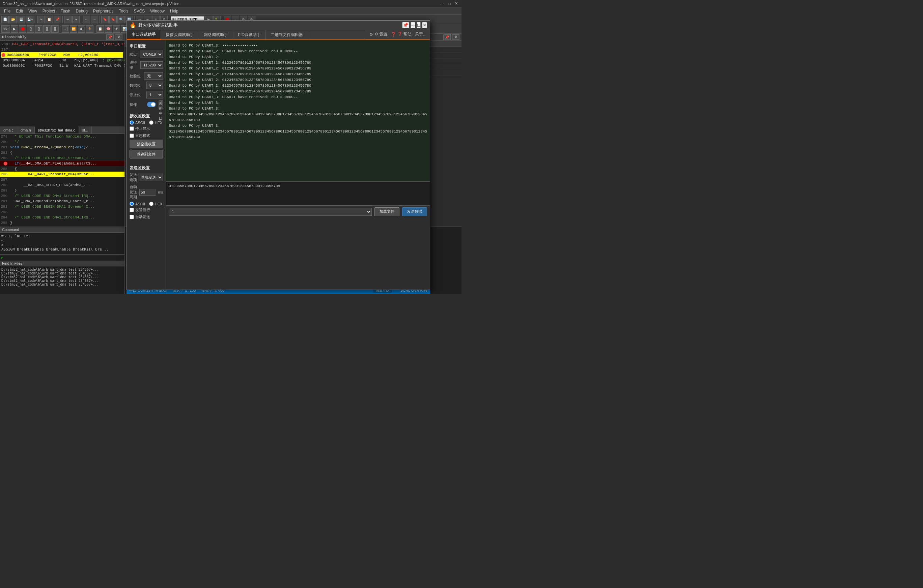 The image size is (923, 588). I want to click on close-button: ✕, so click(456, 4).